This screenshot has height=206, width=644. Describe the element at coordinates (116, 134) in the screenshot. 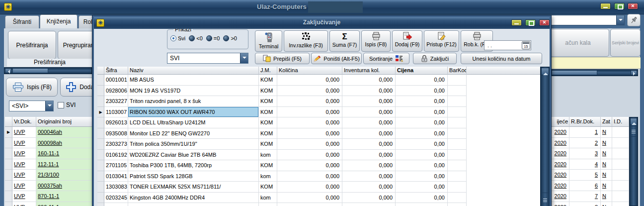

I see `cell-sifra: 0935008` at that location.